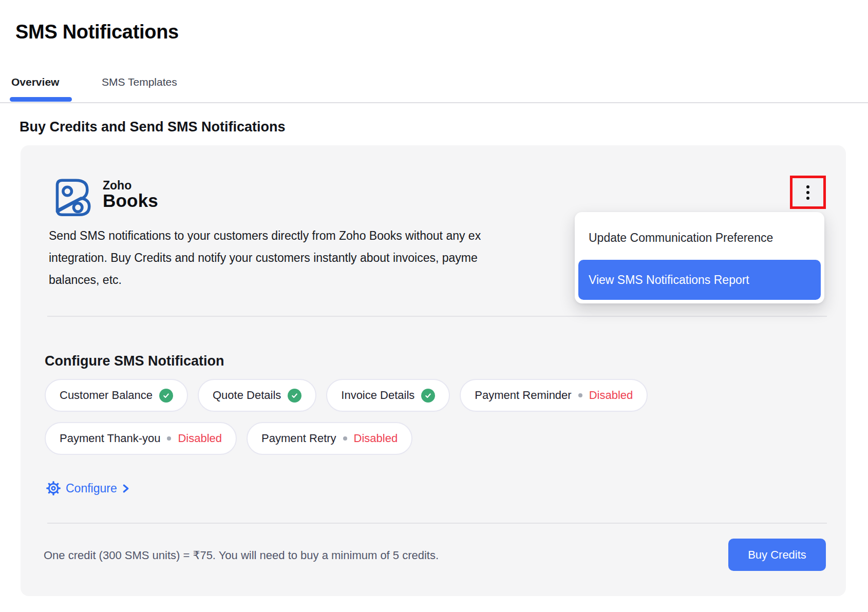 The height and width of the screenshot is (612, 868). Describe the element at coordinates (700, 258) in the screenshot. I see `context-menu: Update Communication Preference View SMS…` at that location.